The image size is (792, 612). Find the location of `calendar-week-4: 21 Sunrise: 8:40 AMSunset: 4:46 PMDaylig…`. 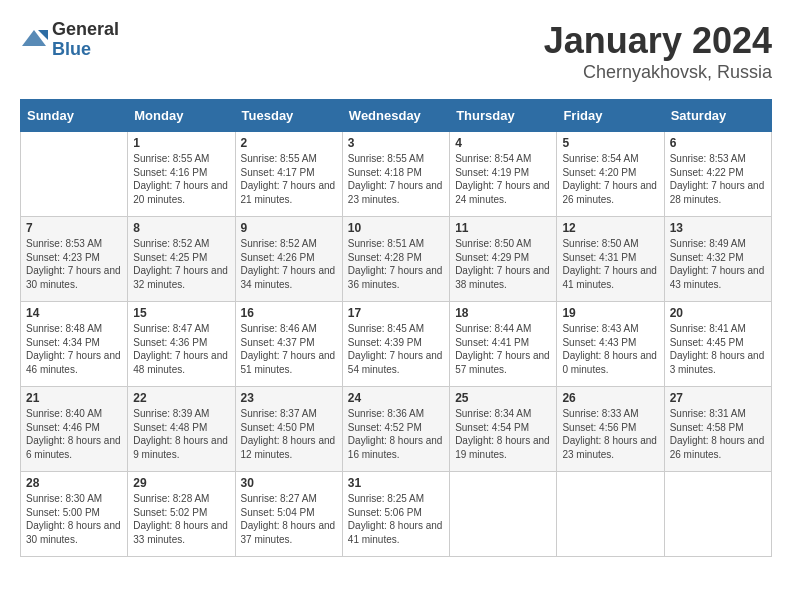

calendar-week-4: 21 Sunrise: 8:40 AMSunset: 4:46 PMDaylig… is located at coordinates (396, 430).